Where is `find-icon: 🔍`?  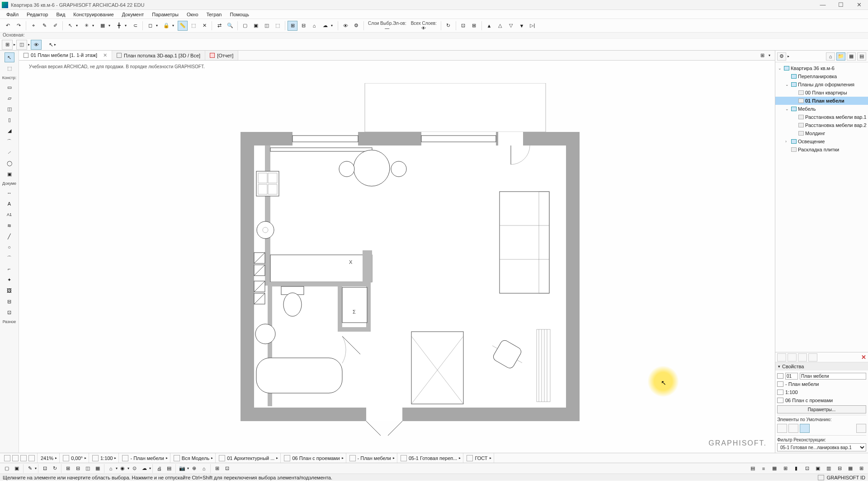
find-icon: 🔍 is located at coordinates (230, 26).